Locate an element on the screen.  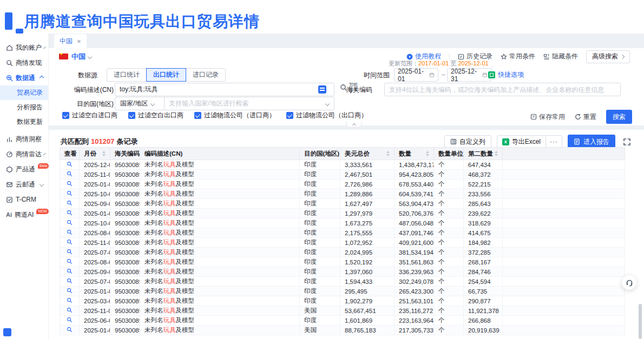
quick-options-link: 快捷选项 is located at coordinates (506, 75).